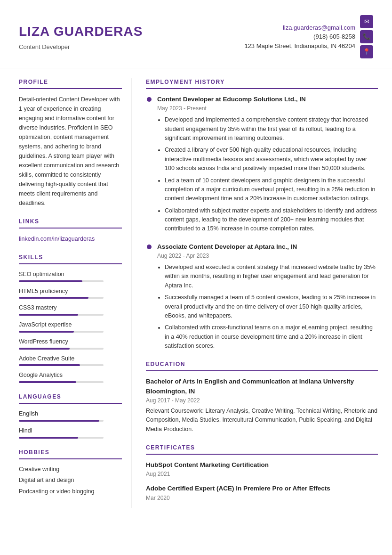 The width and height of the screenshot is (392, 555). Describe the element at coordinates (300, 37) in the screenshot. I see `contact-info: liza.guarderas@gmail.com (918) 605-8258 …` at that location.